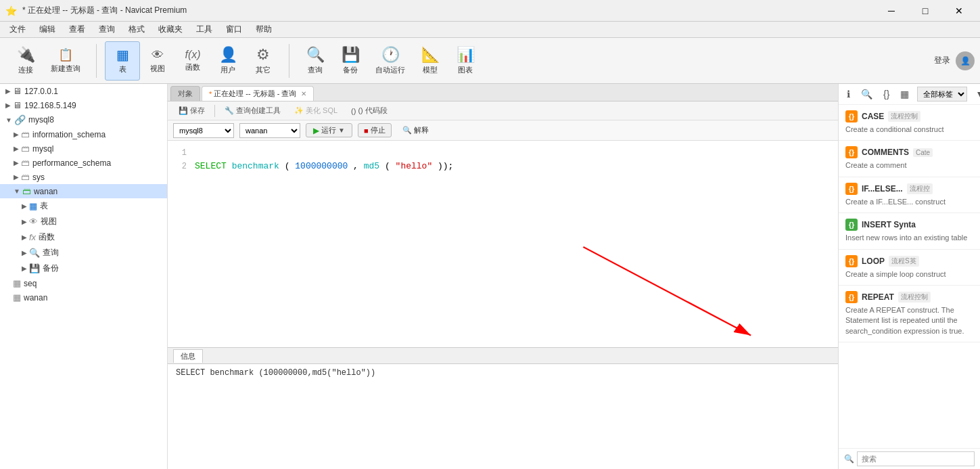  Describe the element at coordinates (188, 356) in the screenshot. I see `info-tab-info: 信息` at that location.